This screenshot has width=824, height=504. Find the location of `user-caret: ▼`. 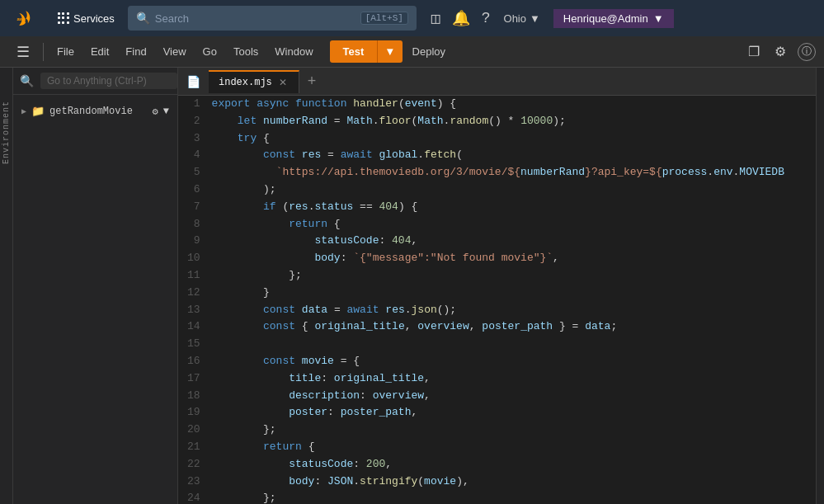

user-caret: ▼ is located at coordinates (658, 18).